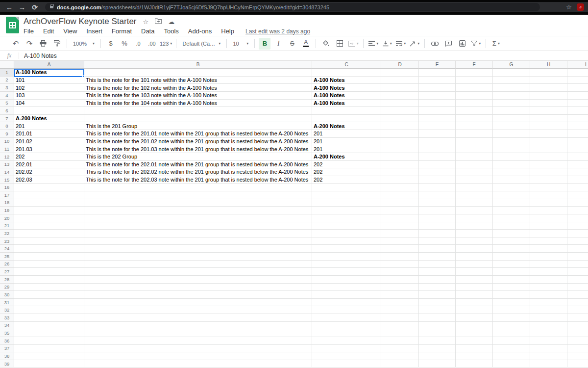  What do you see at coordinates (578, 341) in the screenshot?
I see `cell-I36` at bounding box center [578, 341].